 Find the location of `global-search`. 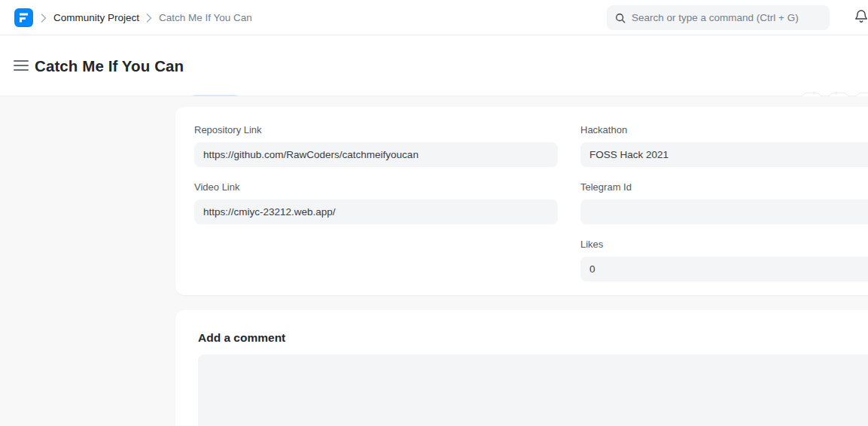

global-search is located at coordinates (718, 18).